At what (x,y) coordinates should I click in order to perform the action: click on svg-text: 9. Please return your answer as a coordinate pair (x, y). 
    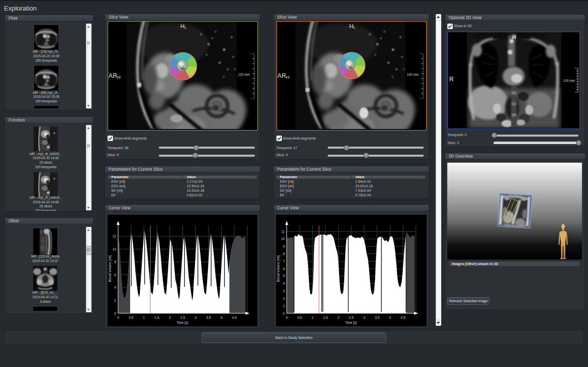
    Looking at the image, I should click on (284, 246).